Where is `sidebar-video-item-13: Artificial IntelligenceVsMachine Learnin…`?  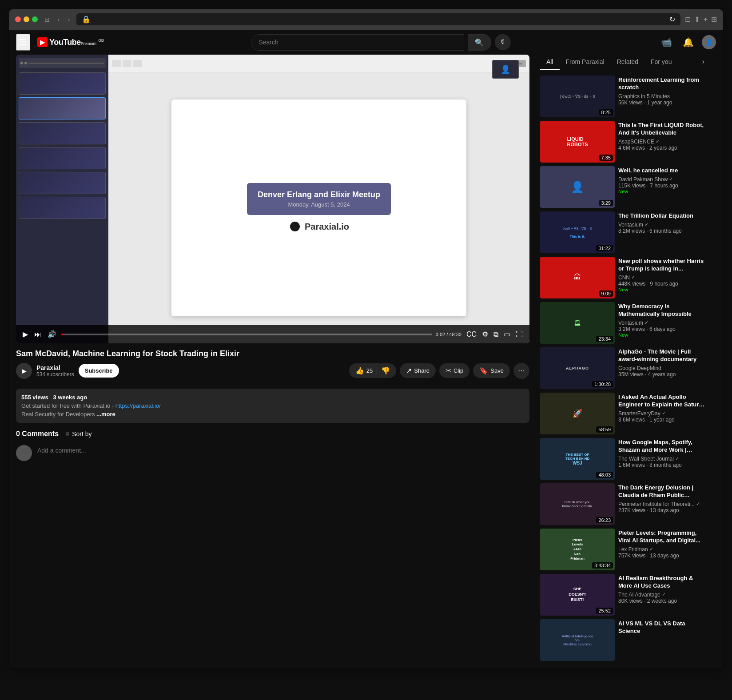 sidebar-video-item-13: Artificial IntelligenceVsMachine Learnin… is located at coordinates (624, 640).